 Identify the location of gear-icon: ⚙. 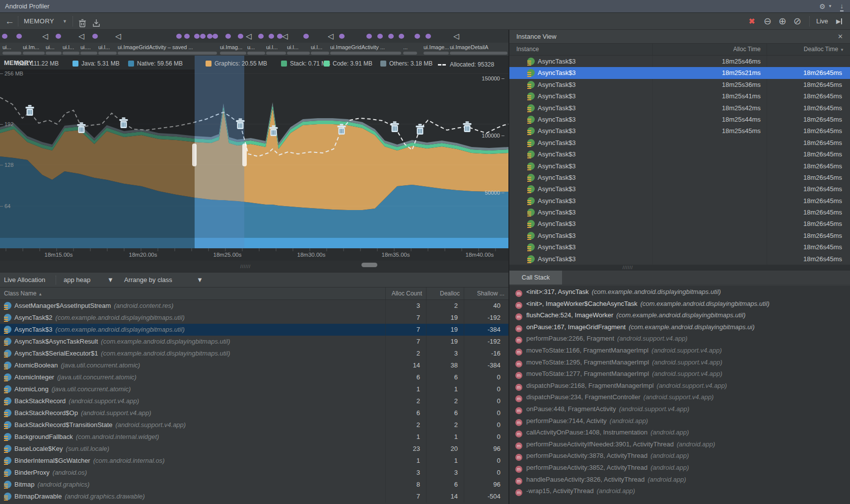
(822, 6).